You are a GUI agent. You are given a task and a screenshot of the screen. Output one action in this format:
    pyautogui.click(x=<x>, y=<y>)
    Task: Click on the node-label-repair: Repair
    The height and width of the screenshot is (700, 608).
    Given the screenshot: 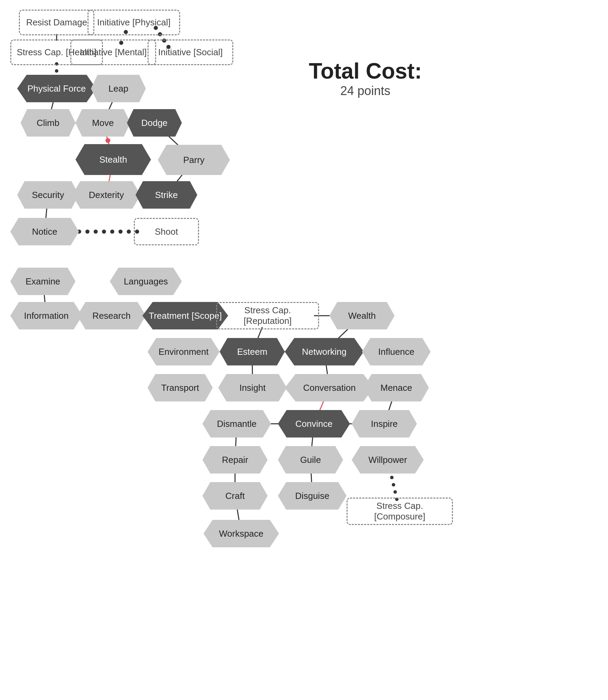 What is the action you would take?
    pyautogui.click(x=235, y=460)
    